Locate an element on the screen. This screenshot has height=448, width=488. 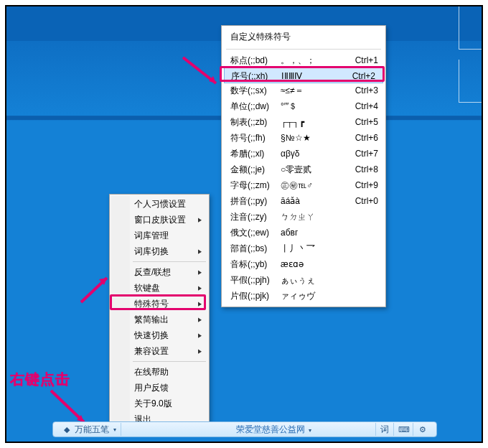
symbol-item-shortcut: Ctrl+1 is located at coordinates (367, 60).